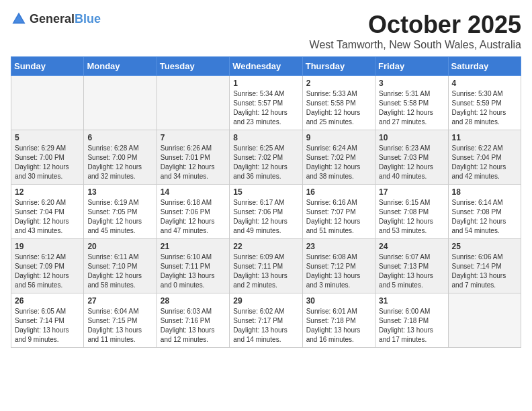 This screenshot has height=411, width=532. Describe the element at coordinates (412, 266) in the screenshot. I see `calendar-cell: 24Sunrise: 6:07 AM Sunset: 7:13 PM Dayli…` at that location.